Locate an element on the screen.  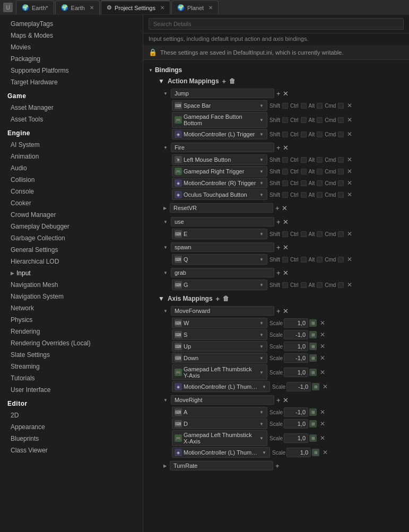
sidebar-item-gameplay-debugger: Gameplay Debugger is located at coordinates (71, 226).